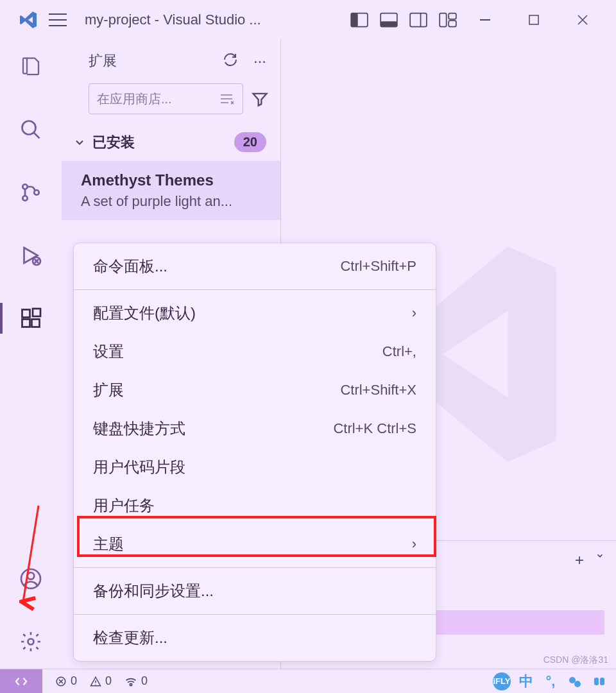  What do you see at coordinates (583, 20) in the screenshot?
I see `close-button` at bounding box center [583, 20].